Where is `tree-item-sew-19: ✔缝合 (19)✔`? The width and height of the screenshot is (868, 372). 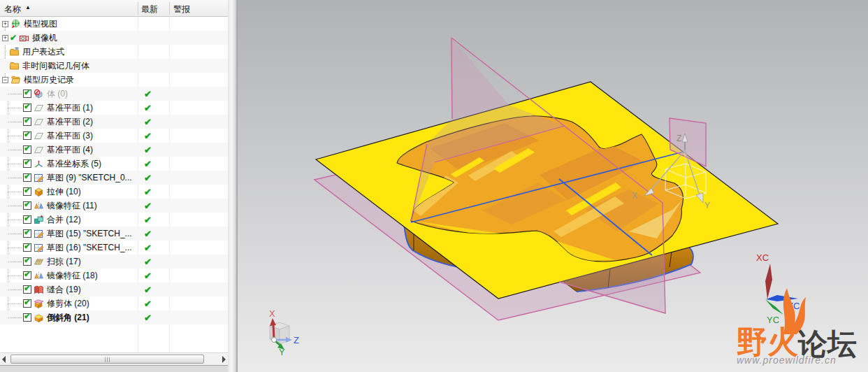
tree-item-sew-19: ✔缝合 (19)✔ is located at coordinates (114, 289).